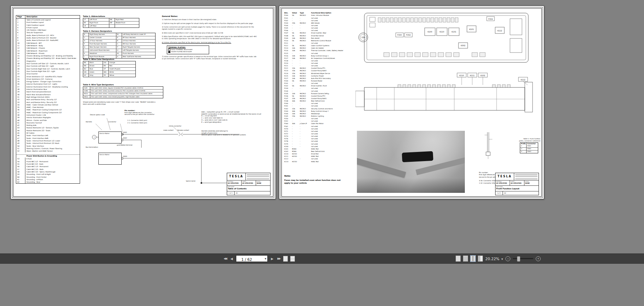 Image resolution: width=644 pixels, height=306 pixels. I want to click on fuse-function: Cabin Fan Motor, so click(333, 123).